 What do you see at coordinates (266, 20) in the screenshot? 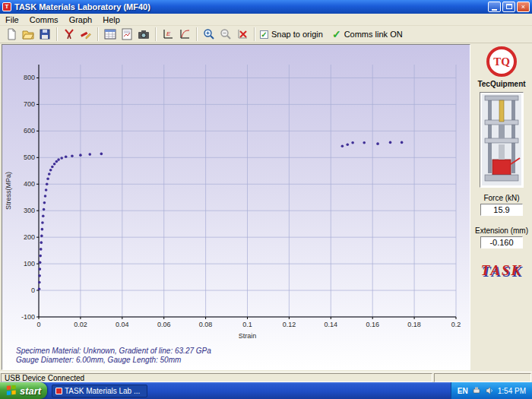
I see `menu-bar: File Comms Graph Help` at bounding box center [266, 20].